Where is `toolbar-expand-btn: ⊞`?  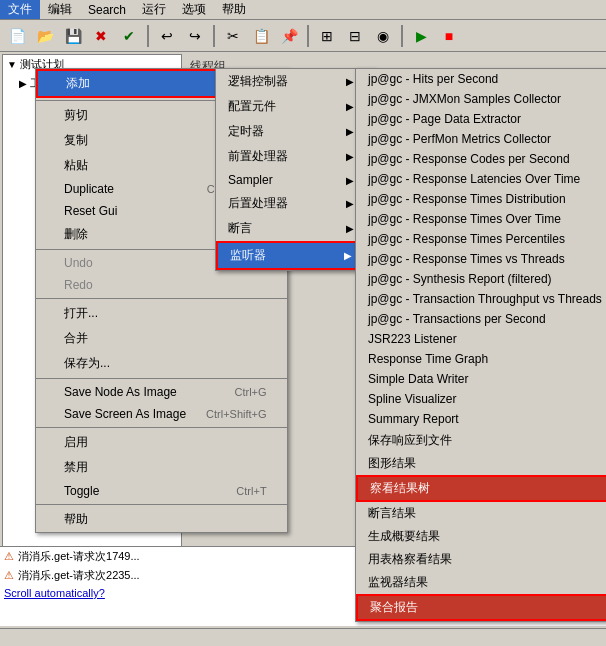 toolbar-expand-btn: ⊞ is located at coordinates (327, 36).